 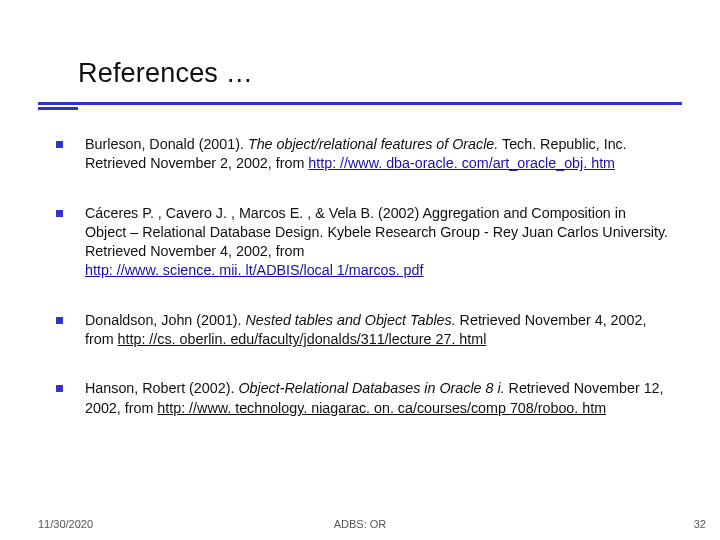 What do you see at coordinates (364, 330) in the screenshot?
I see `list-item: Donaldson, John (2001). Nested tables an…` at bounding box center [364, 330].